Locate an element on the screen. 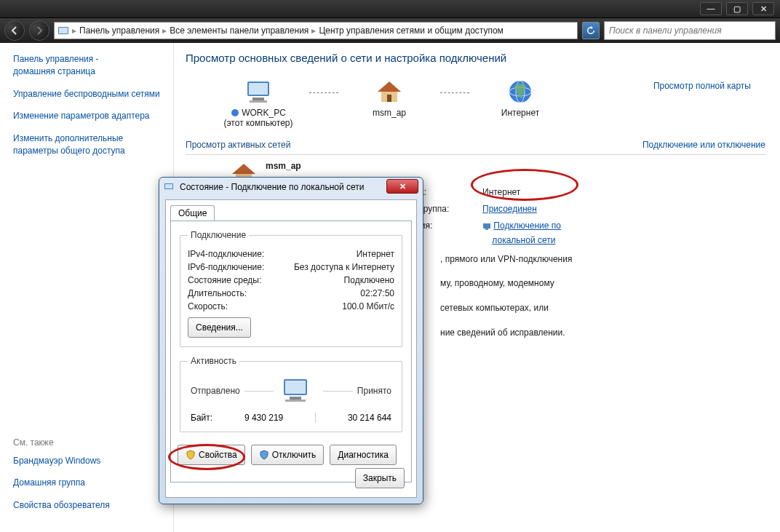 The height and width of the screenshot is (532, 780). detail-val-homegroup: Присоединен is located at coordinates (624, 210).